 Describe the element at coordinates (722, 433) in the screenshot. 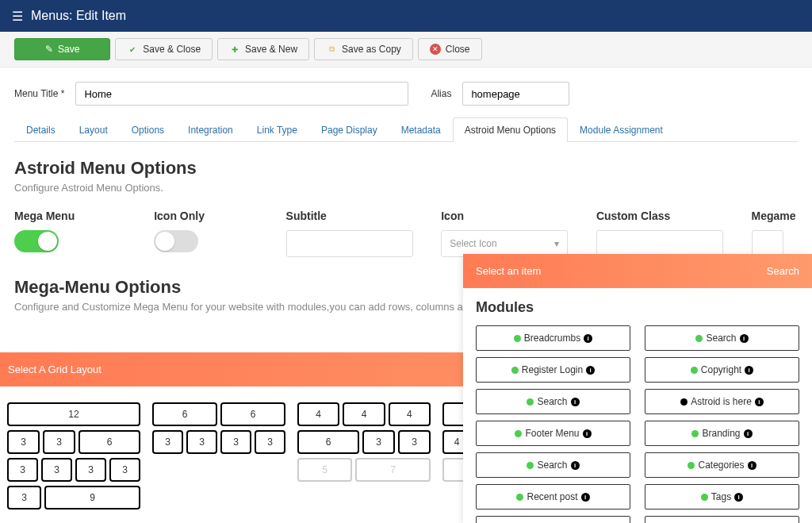

I see `module-item: Brandingi` at that location.